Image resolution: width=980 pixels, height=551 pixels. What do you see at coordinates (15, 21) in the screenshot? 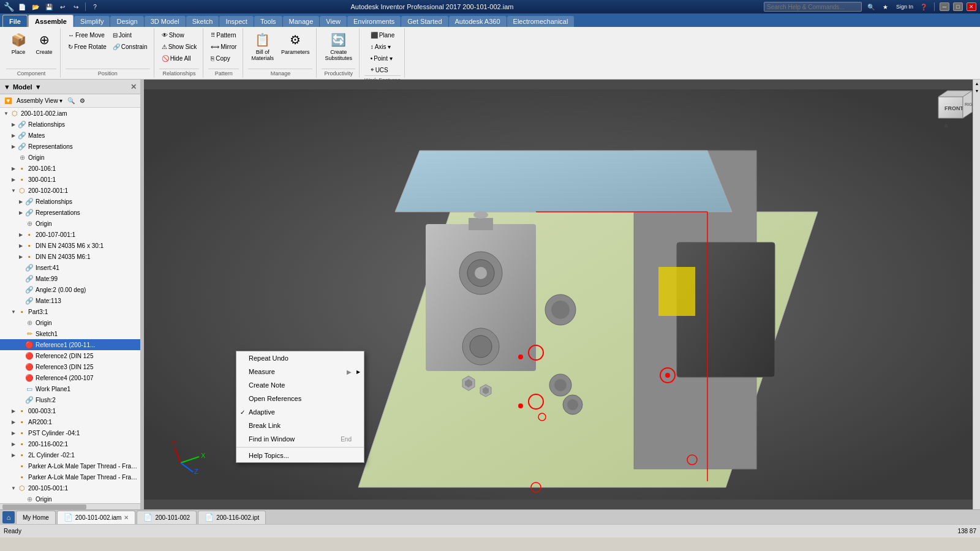
I see `tab-file: File` at bounding box center [15, 21].